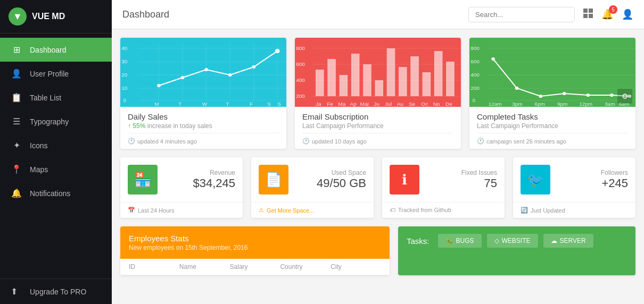 The width and height of the screenshot is (644, 304). I want to click on email-subscription-body: Email Subscription Last Campaign Perform…, so click(378, 128).